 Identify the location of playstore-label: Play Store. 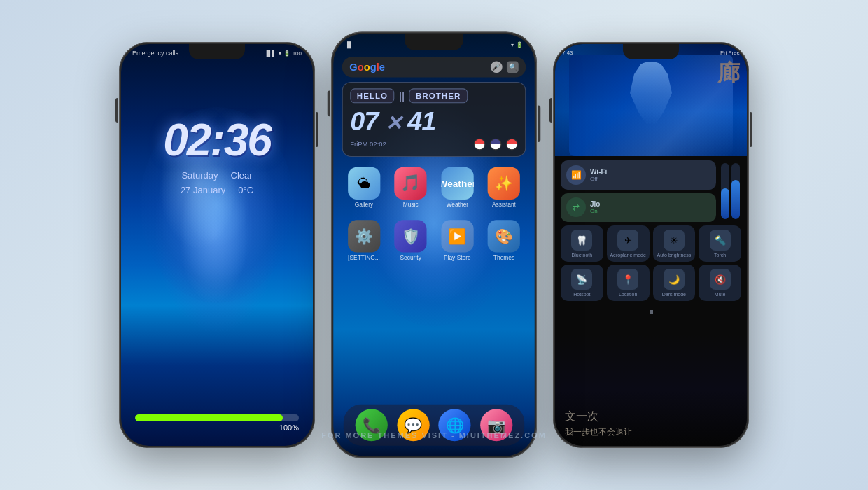
(458, 258).